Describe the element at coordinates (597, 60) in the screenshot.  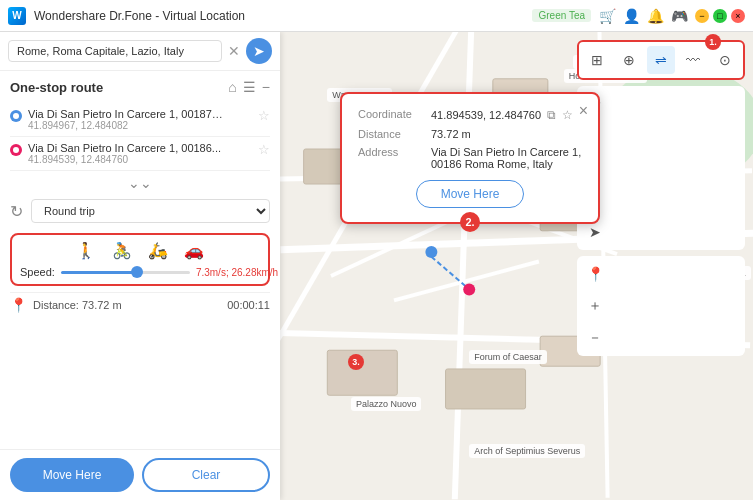
I see `grid-tool: ⊞` at that location.